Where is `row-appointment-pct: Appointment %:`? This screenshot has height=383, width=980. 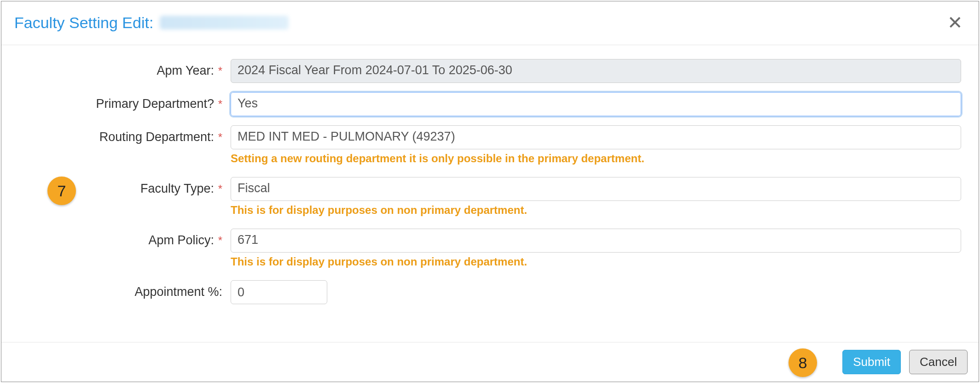 row-appointment-pct: Appointment %: is located at coordinates (490, 292).